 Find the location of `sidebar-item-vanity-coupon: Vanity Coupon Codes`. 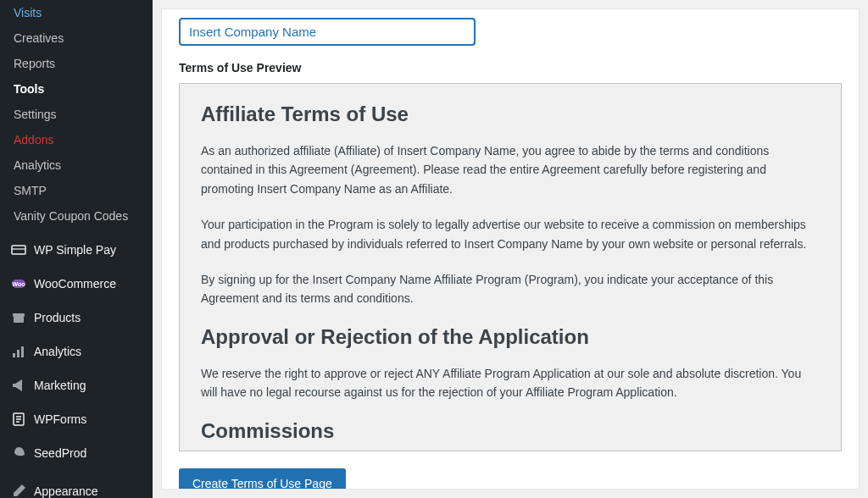

sidebar-item-vanity-coupon: Vanity Coupon Codes is located at coordinates (76, 216).